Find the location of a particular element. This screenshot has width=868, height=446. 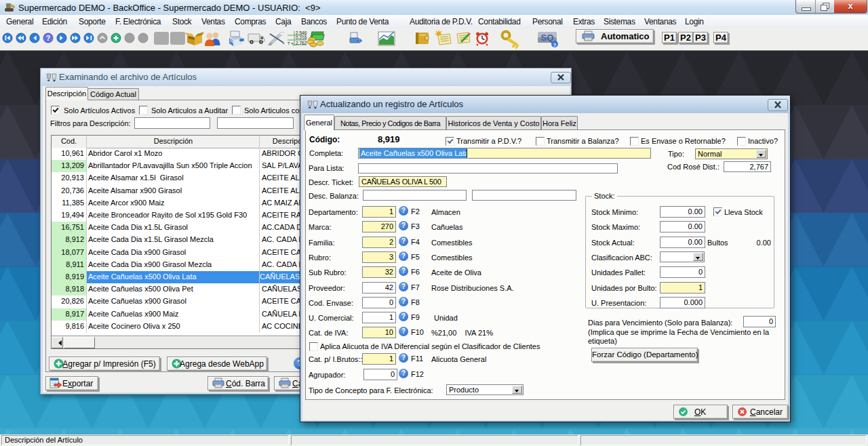

svg-text: 2.546 is located at coordinates (301, 33).